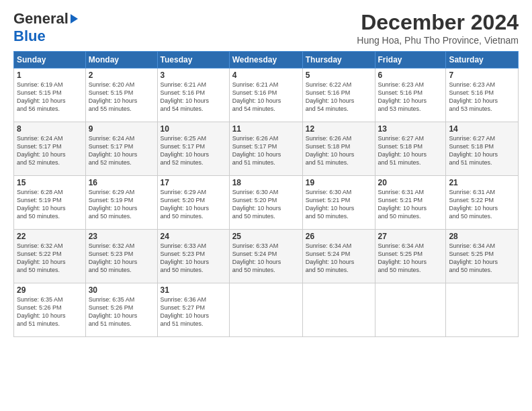  I want to click on logo: General Blue, so click(46, 28).